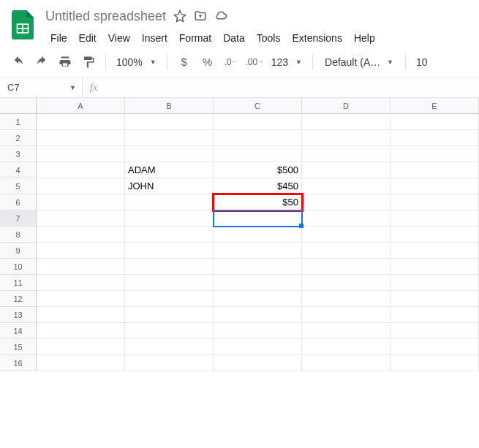 The height and width of the screenshot is (448, 479). I want to click on cell-E14, so click(434, 331).